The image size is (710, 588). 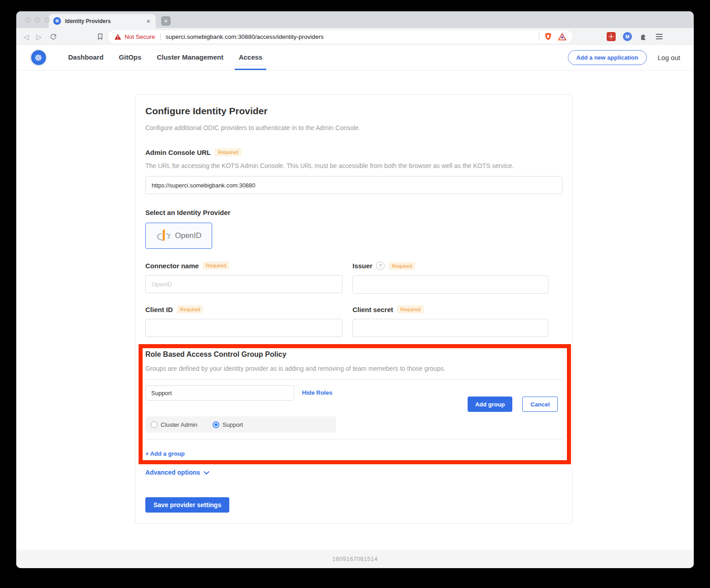 What do you see at coordinates (37, 20) in the screenshot?
I see `window-controls` at bounding box center [37, 20].